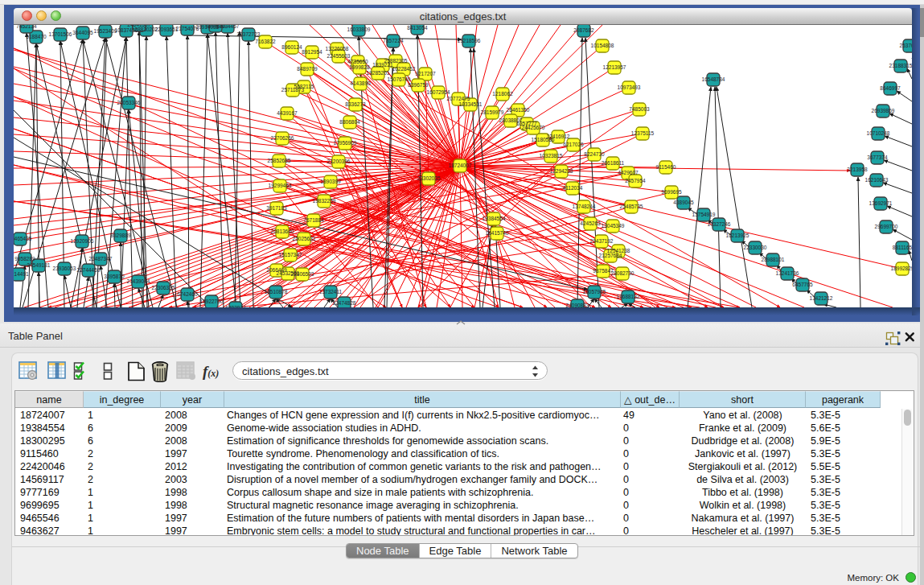 This screenshot has width=924, height=585. I want to click on svg-text: 7163822, so click(265, 42).